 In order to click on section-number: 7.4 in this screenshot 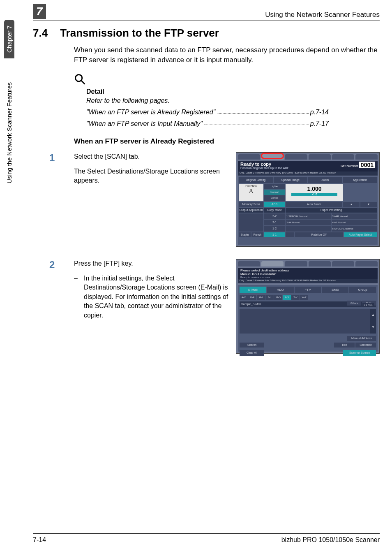, I will do `click(40, 33)`.